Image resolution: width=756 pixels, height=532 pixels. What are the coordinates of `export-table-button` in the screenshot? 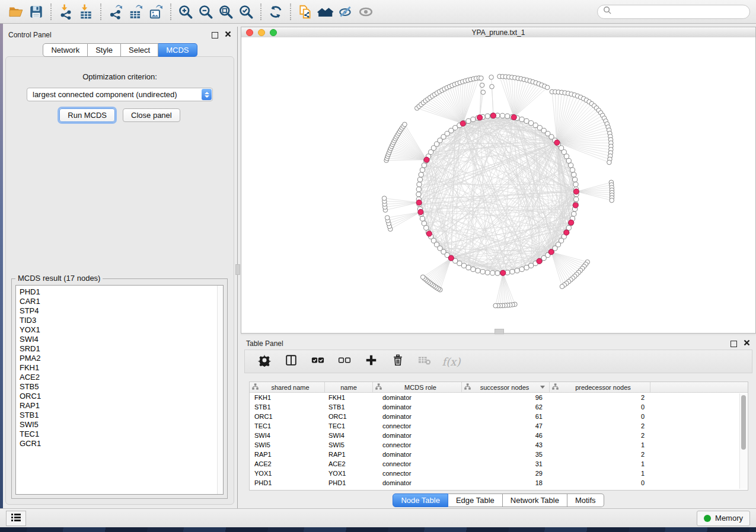 It's located at (136, 12).